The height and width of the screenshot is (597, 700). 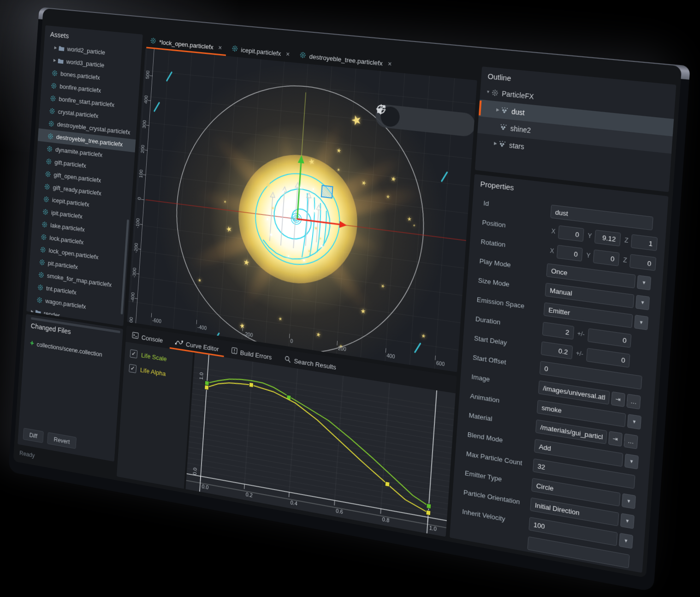 What do you see at coordinates (137, 223) in the screenshot?
I see `ruler-y-label: -100` at bounding box center [137, 223].